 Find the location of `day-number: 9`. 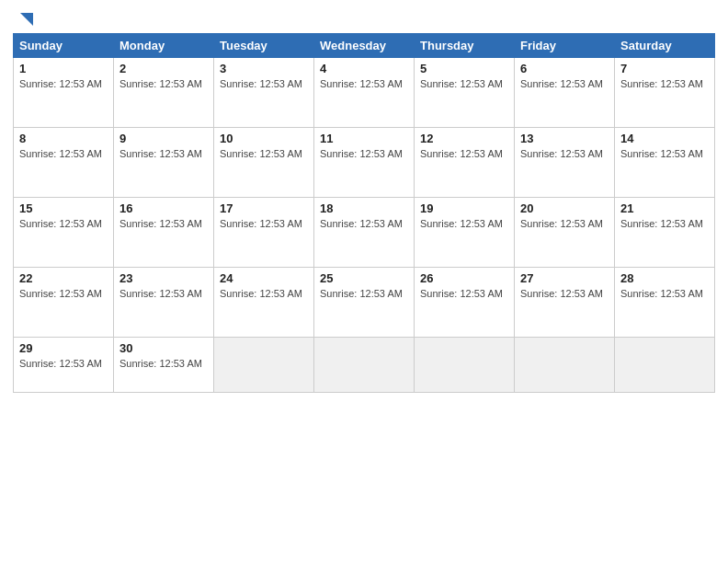

day-number: 9 is located at coordinates (164, 138).